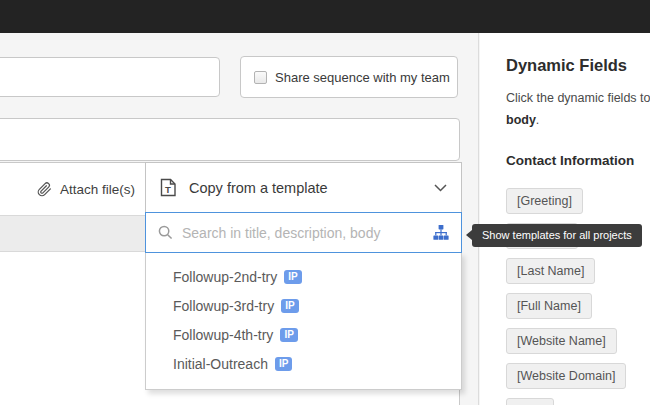 The height and width of the screenshot is (405, 650). I want to click on svg-text: T, so click(168, 190).